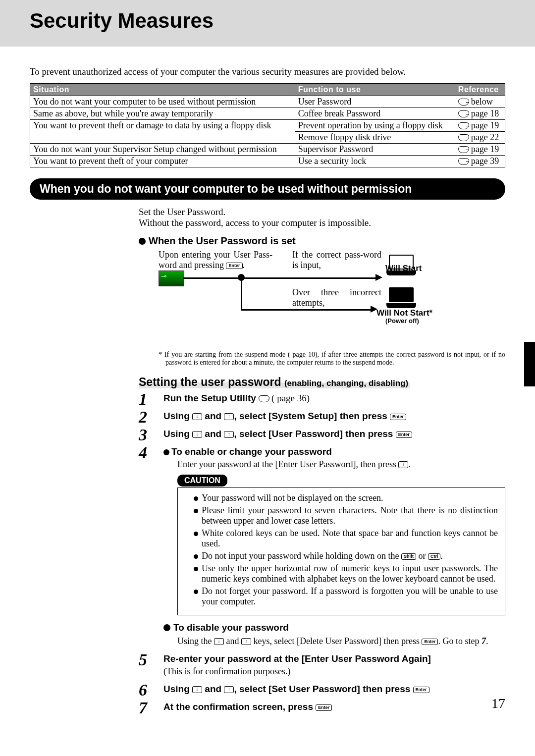 The width and height of the screenshot is (535, 756). I want to click on step-4-body: Enter your password at the [Enter User P…, so click(341, 465).